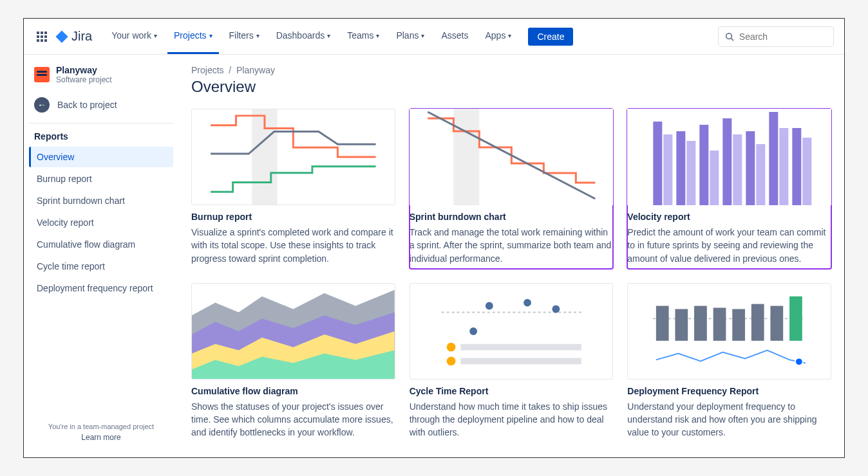 Image resolution: width=868 pixels, height=476 pixels. Describe the element at coordinates (511, 217) in the screenshot. I see `report-card-title: Sprint burndown chart` at that location.